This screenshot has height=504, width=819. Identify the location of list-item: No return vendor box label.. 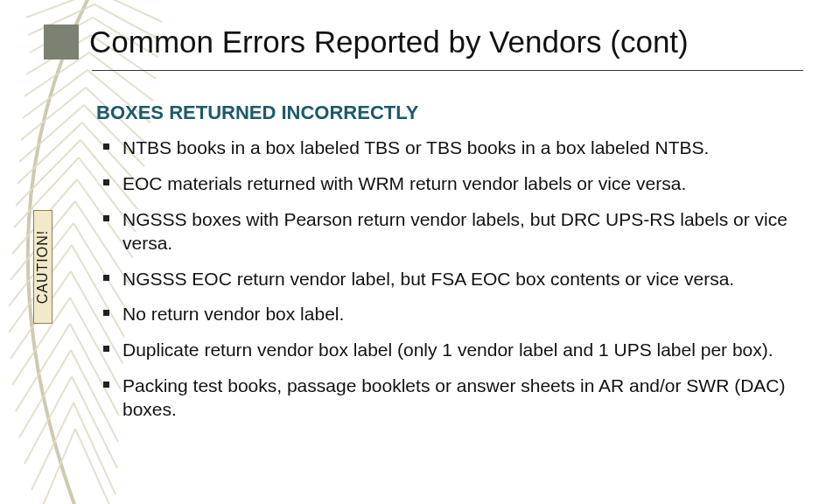
(444, 315).